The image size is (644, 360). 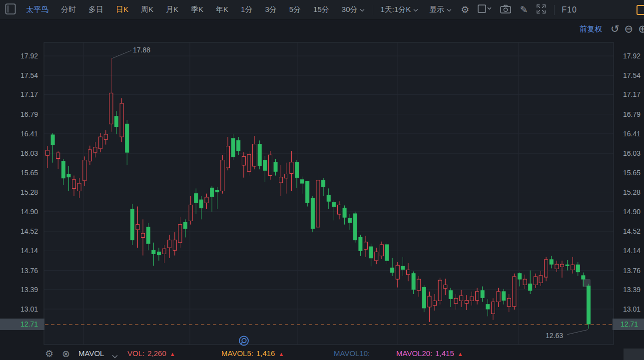 I want to click on fullscreen-expand-icon, so click(x=541, y=10).